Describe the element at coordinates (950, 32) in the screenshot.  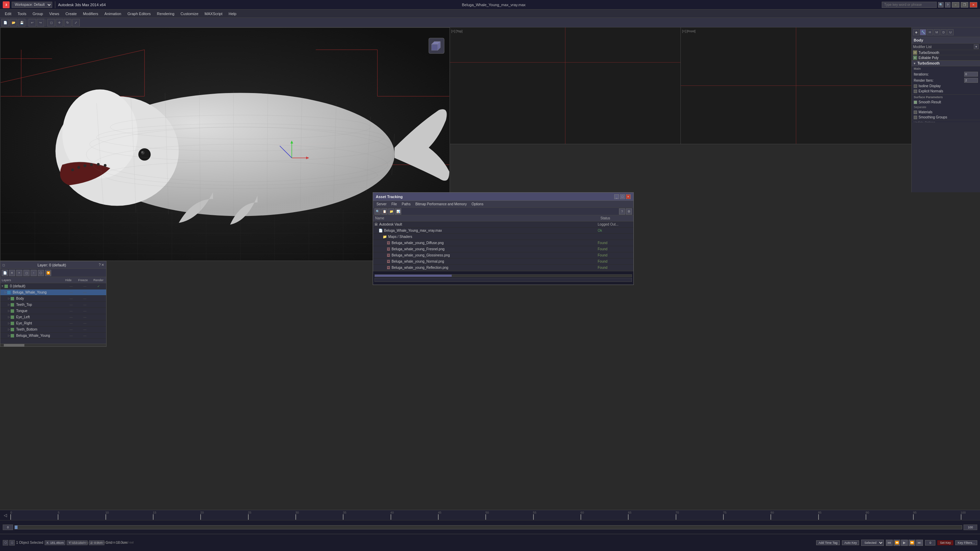
I see `utilities-tab: U` at that location.